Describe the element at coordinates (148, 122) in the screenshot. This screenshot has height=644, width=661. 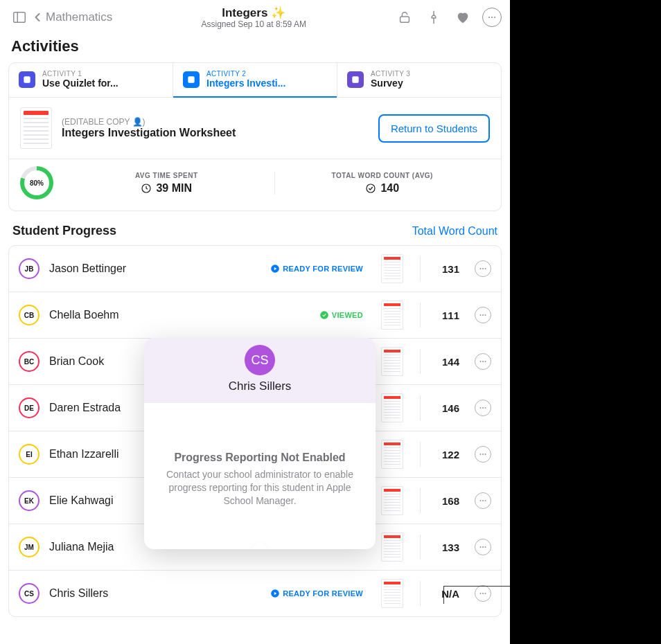
I see `editable-copy-tag: (EDITABLE COPY 👤)` at that location.